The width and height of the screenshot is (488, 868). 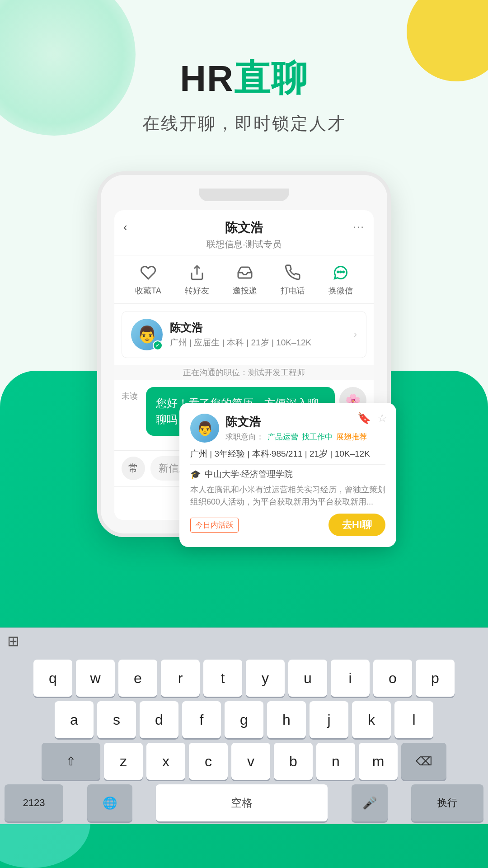 What do you see at coordinates (148, 279) in the screenshot?
I see `action-collect: 收藏TA` at bounding box center [148, 279].